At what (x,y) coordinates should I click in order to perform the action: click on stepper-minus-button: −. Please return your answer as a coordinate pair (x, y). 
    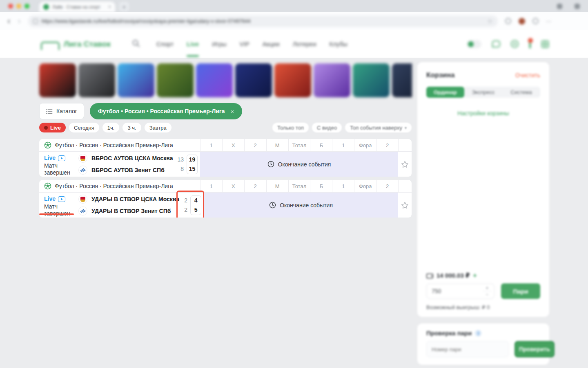
    Looking at the image, I should click on (487, 294).